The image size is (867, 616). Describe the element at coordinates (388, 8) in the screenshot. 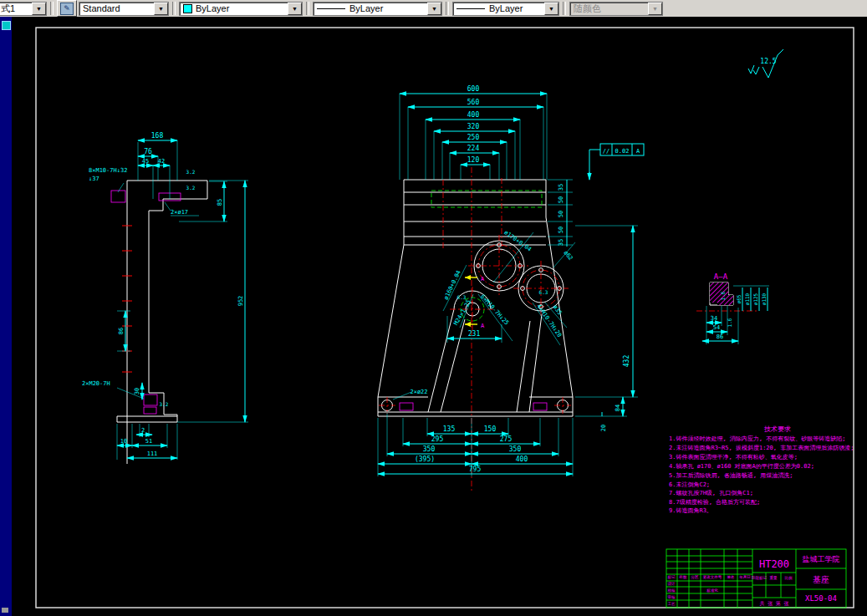

I see `linetype-value: ByLayer` at that location.